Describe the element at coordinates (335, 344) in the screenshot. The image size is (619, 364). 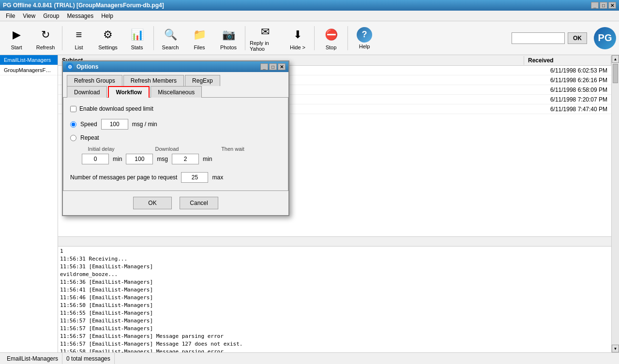
I see `log-line: 11:56:57 [EmailList-Managers] Message 12…` at that location.